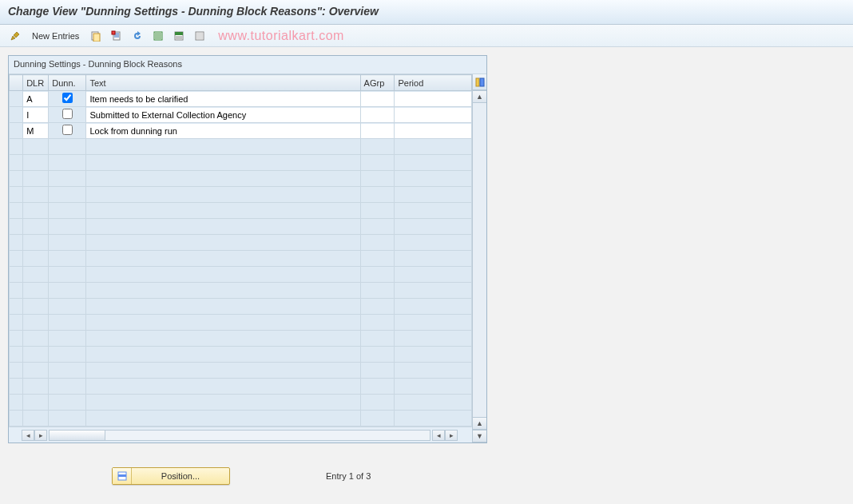  I want to click on col-dunn: Dunn., so click(67, 83).